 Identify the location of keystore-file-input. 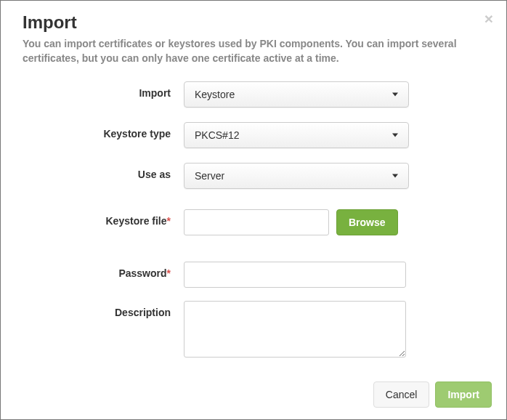
(256, 222).